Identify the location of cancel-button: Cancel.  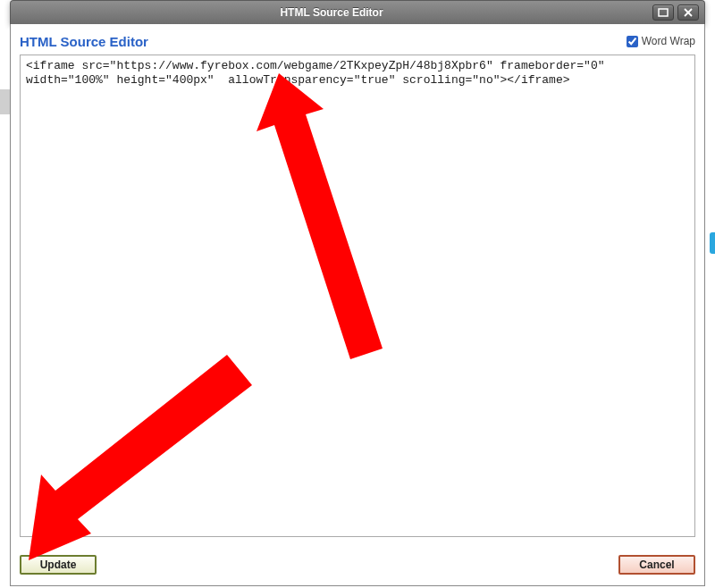
(657, 565).